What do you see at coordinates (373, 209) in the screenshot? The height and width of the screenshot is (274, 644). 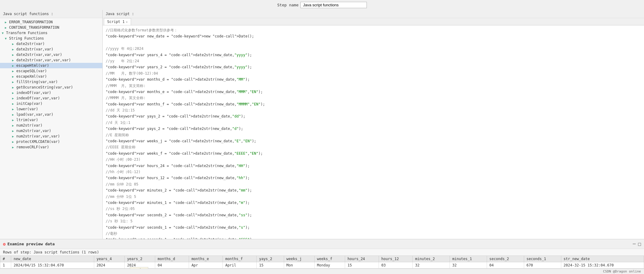 I see `code-line-29: //ss 秒 2位:05` at bounding box center [373, 209].